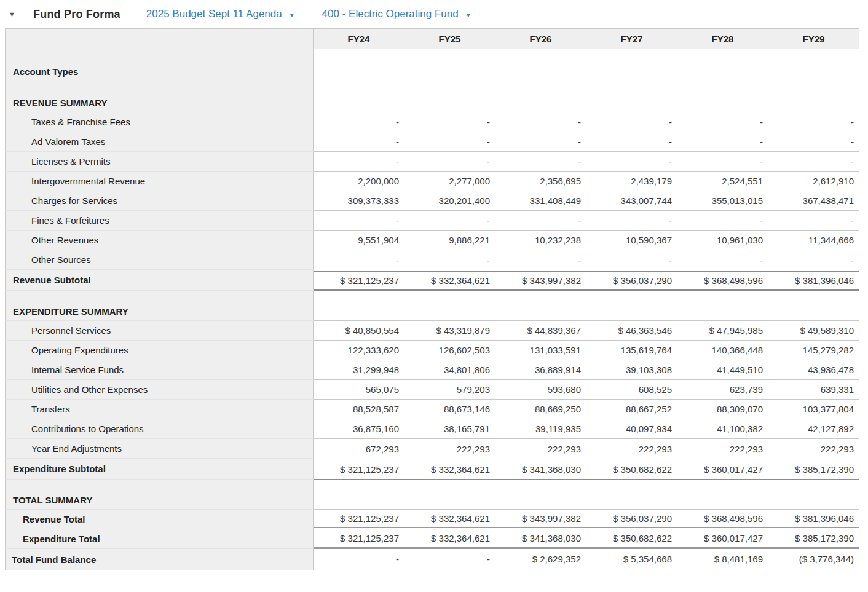 This screenshot has height=592, width=868. Describe the element at coordinates (159, 469) in the screenshot. I see `row-label: Expenditure Subtotal` at that location.